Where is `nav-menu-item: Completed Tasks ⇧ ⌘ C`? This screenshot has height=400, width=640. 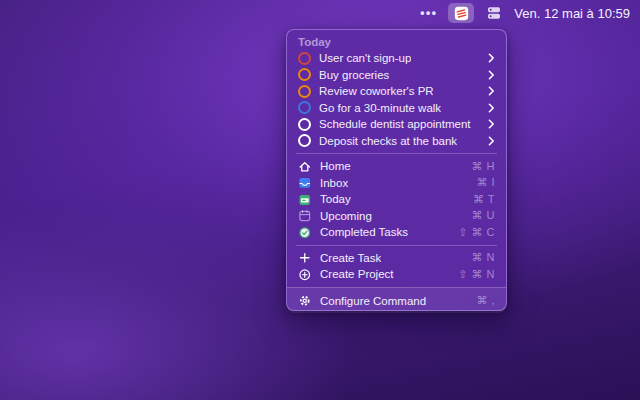 nav-menu-item: Completed Tasks ⇧ ⌘ C is located at coordinates (396, 232).